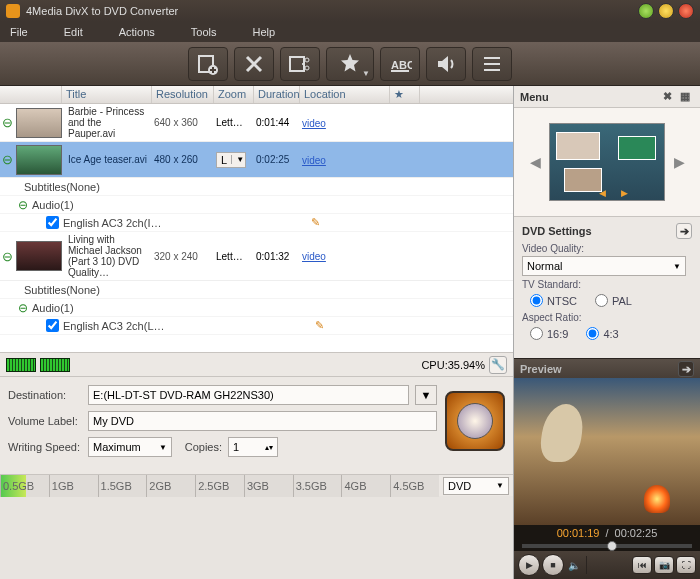  I want to click on maximize-button, so click(666, 11).